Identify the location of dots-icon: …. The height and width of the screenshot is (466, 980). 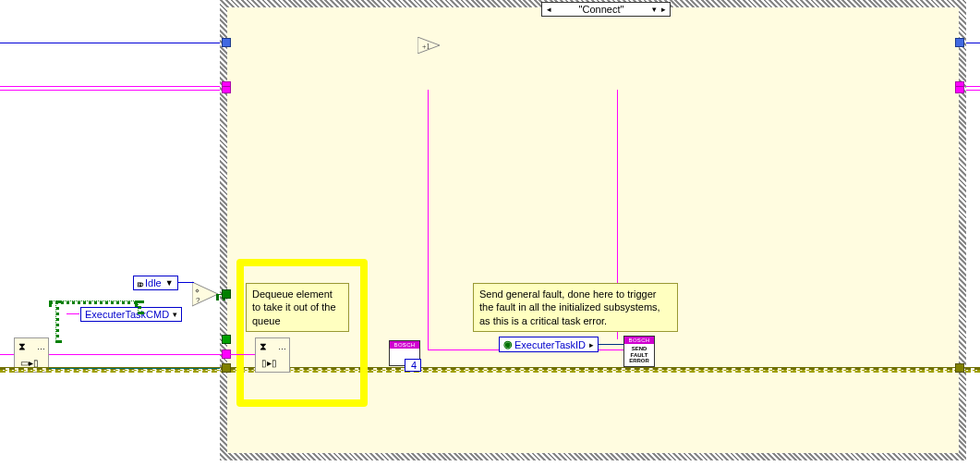
(41, 347).